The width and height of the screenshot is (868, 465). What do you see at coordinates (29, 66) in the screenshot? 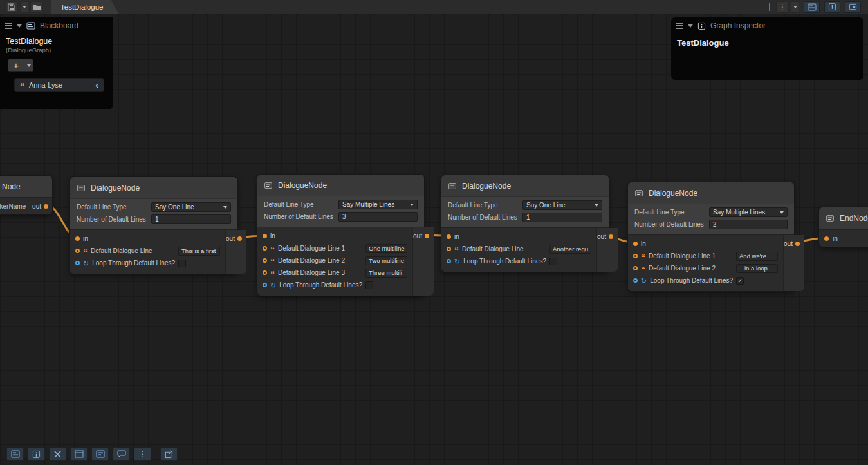
I see `add-field-dropdown` at bounding box center [29, 66].